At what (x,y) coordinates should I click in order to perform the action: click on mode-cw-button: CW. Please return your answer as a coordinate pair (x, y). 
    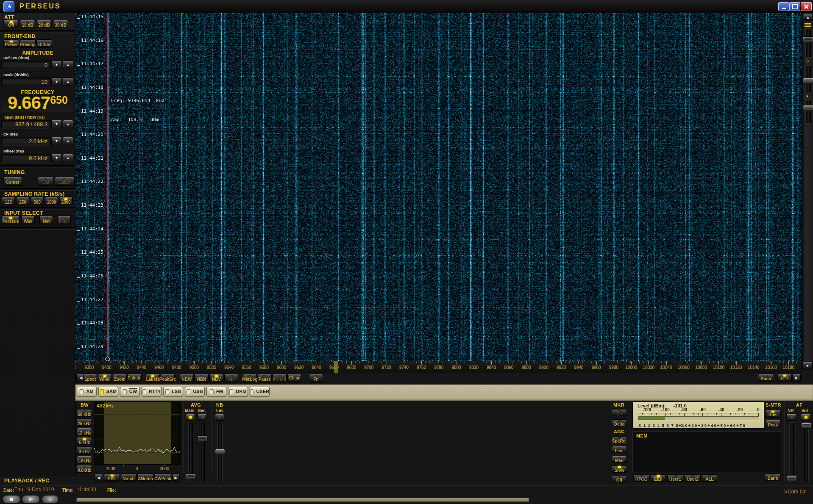
    Looking at the image, I should click on (130, 391).